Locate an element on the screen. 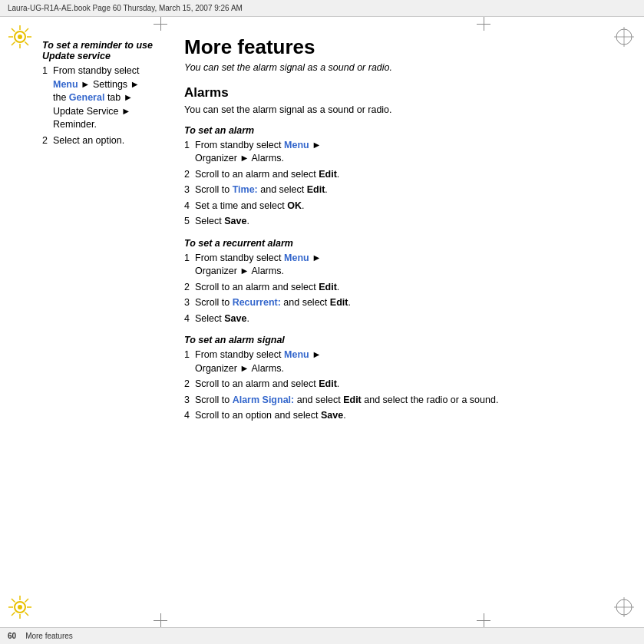 The width and height of the screenshot is (644, 644). list-item: 3 Scroll to Recurrent: and select Edit. is located at coordinates (399, 303).